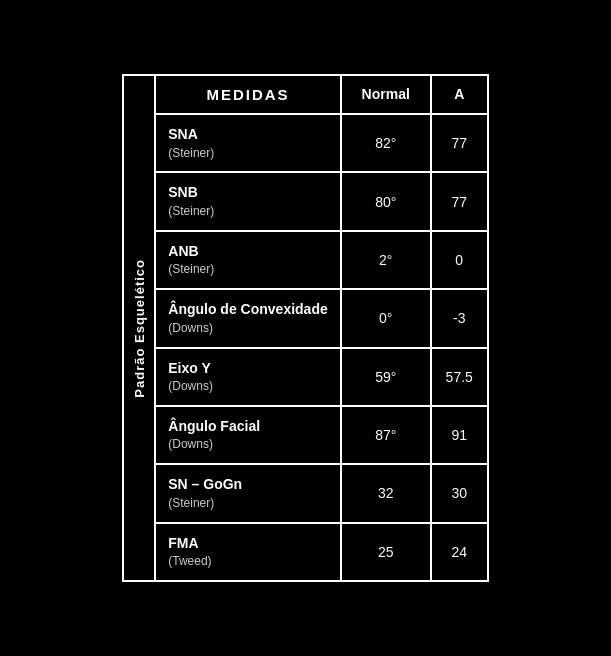 Image resolution: width=611 pixels, height=656 pixels. I want to click on rotated-category-label: Padrão Esquelético, so click(140, 328).